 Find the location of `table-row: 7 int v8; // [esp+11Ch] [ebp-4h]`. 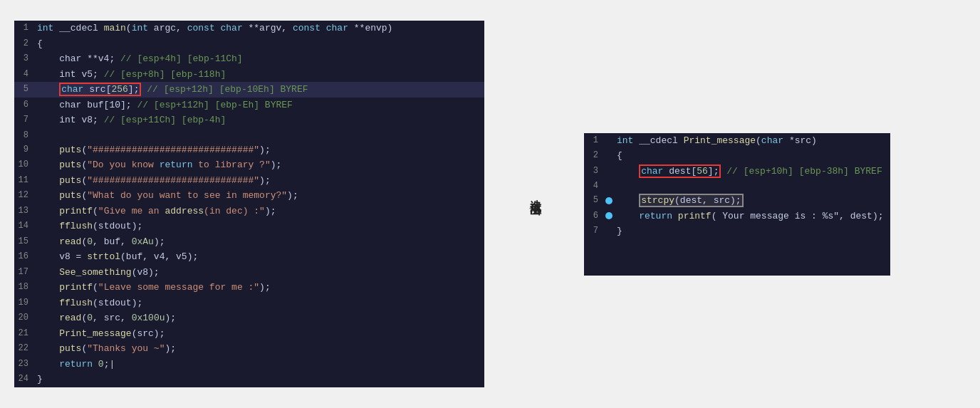

table-row: 7 int v8; // [esp+11Ch] [ebp-4h] is located at coordinates (249, 120).